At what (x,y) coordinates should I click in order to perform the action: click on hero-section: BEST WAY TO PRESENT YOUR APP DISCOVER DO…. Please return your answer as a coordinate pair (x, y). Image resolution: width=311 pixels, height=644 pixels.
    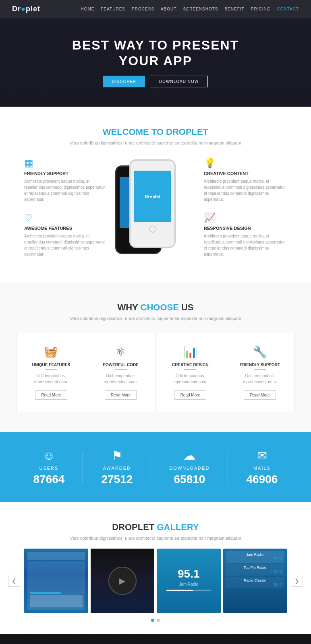
    Looking at the image, I should click on (156, 62).